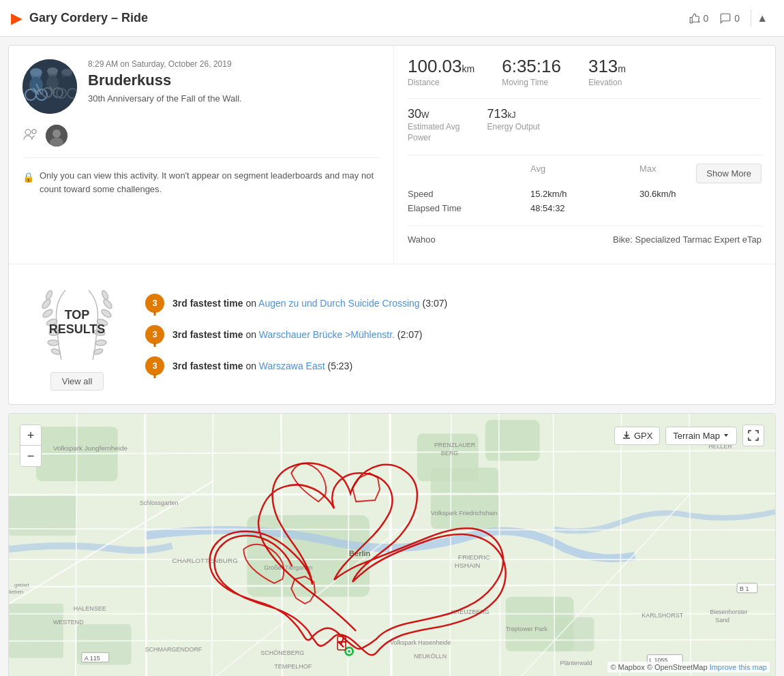  I want to click on top-results-badge: TOP RESULTS View all, so click(77, 334).